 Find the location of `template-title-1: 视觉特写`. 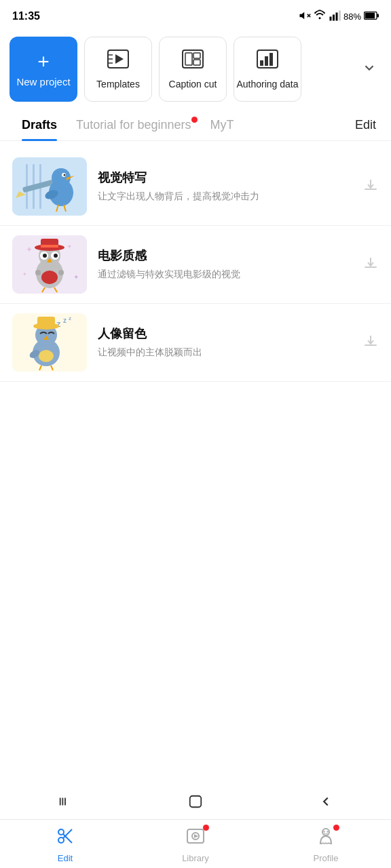

template-title-1: 视觉特写 is located at coordinates (225, 178).